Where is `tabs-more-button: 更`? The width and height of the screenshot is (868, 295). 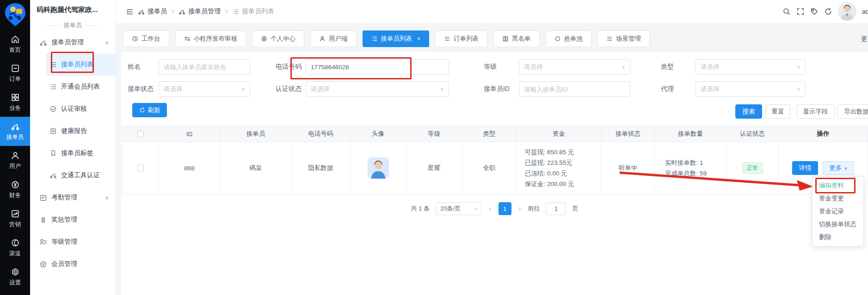
tabs-more-button: 更 is located at coordinates (864, 39).